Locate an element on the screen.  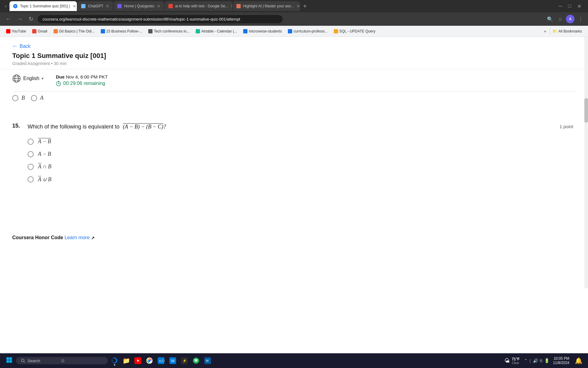
answer-text-4: A ∪ B is located at coordinates (45, 179).